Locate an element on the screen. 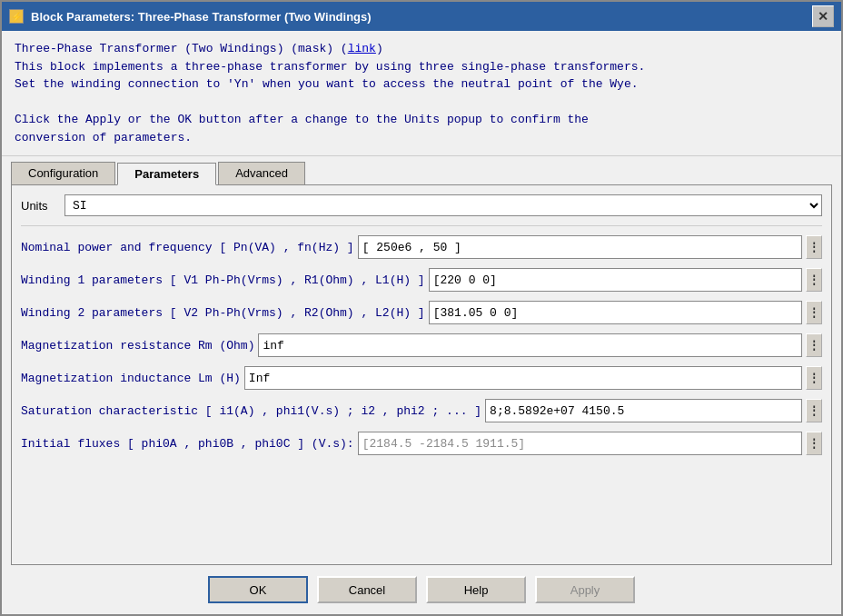 Image resolution: width=843 pixels, height=616 pixels. param-row-nominal: Nominal power and frequency [ Pn(VA) , f… is located at coordinates (422, 247).